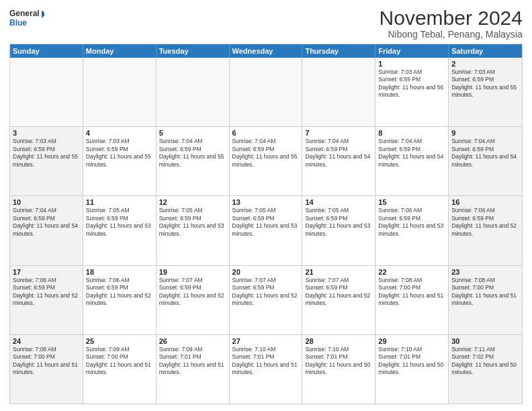 This screenshot has height=411, width=532. Describe the element at coordinates (485, 141) in the screenshot. I see `sunrise-text: Sunrise: 7:04 AM` at that location.